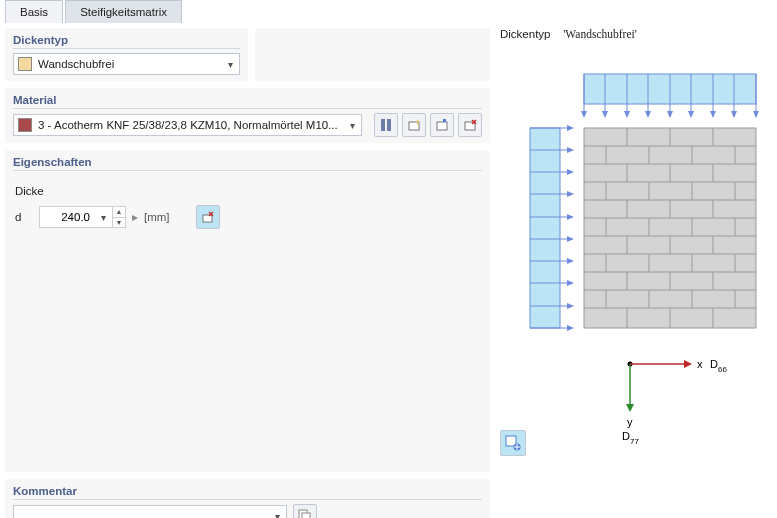 The height and width of the screenshot is (518, 777). I want to click on material-library-button, so click(386, 125).